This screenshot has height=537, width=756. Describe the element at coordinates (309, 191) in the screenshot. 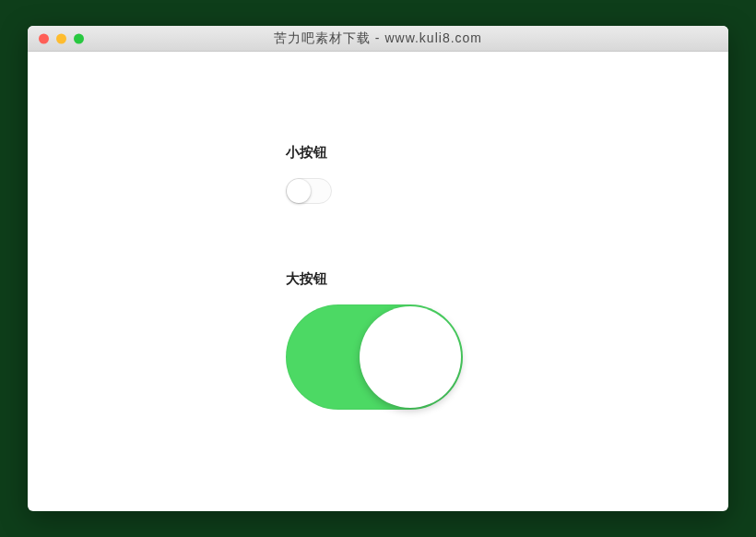

I see `small-toggle` at that location.